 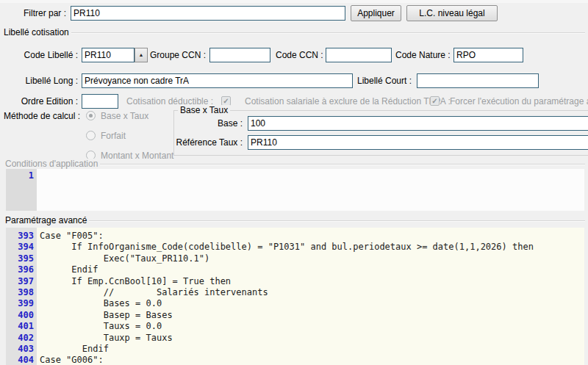 I want to click on libelle-cotisation-groupline, so click(x=294, y=33).